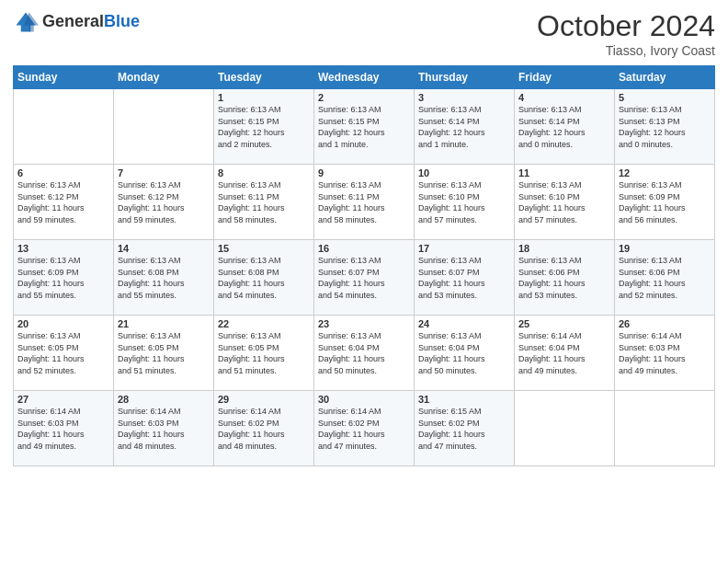 The height and width of the screenshot is (563, 728). What do you see at coordinates (364, 324) in the screenshot?
I see `day-number: 23` at bounding box center [364, 324].